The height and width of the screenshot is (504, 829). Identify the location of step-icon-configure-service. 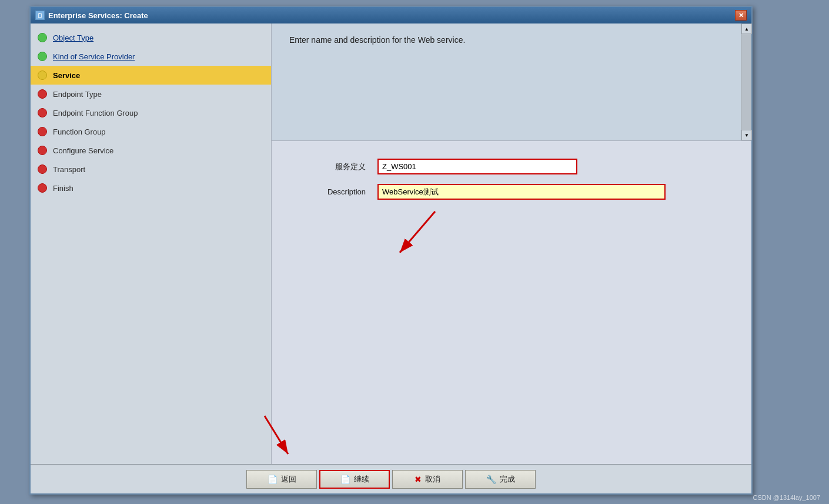
(42, 150).